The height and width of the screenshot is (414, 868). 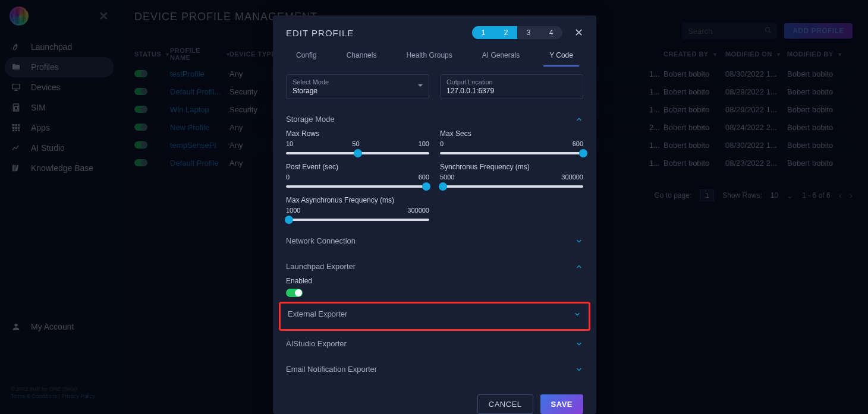 What do you see at coordinates (756, 145) in the screenshot?
I see `row-modified-on: 08/30/2022 1...` at bounding box center [756, 145].